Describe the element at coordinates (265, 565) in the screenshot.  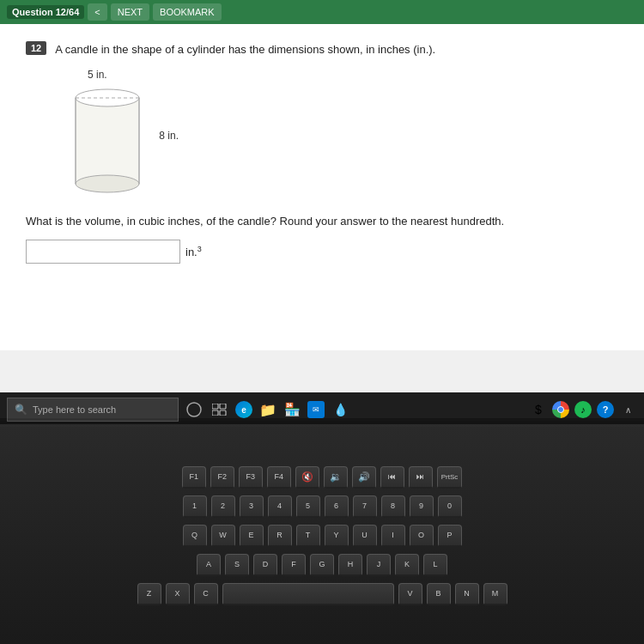
I see `key-d: D` at that location.